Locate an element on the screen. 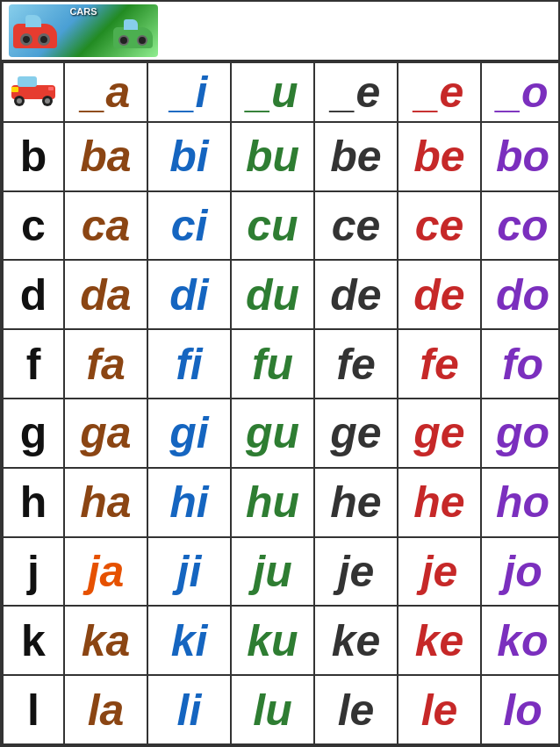  syllable-f-3: fe is located at coordinates (356, 363).